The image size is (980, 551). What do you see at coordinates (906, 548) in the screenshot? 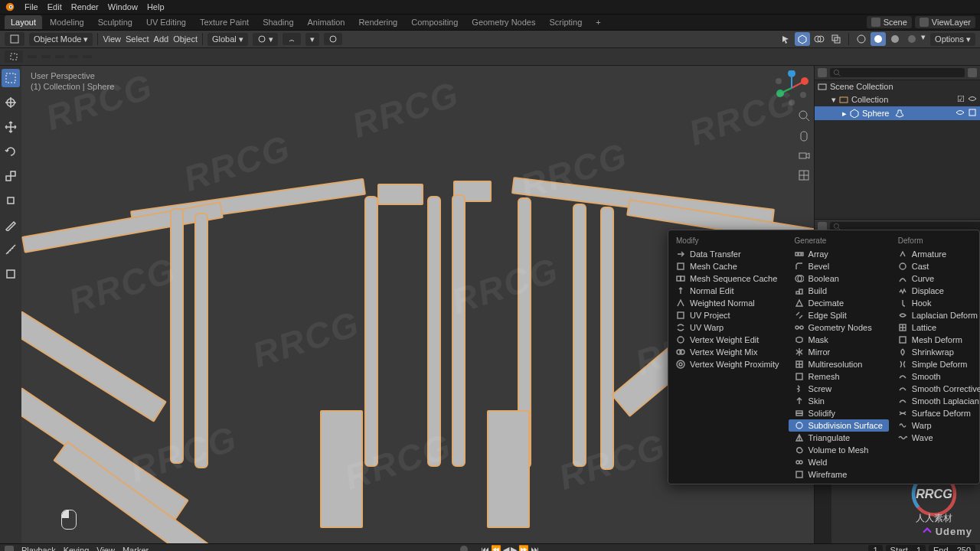
I see `start-frame: Start 1` at bounding box center [906, 548].